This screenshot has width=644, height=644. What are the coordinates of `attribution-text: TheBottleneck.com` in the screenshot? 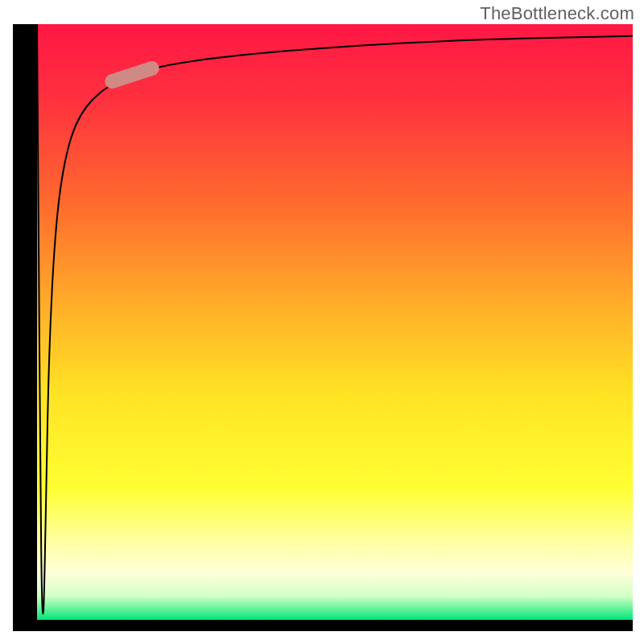 It's located at (557, 14).